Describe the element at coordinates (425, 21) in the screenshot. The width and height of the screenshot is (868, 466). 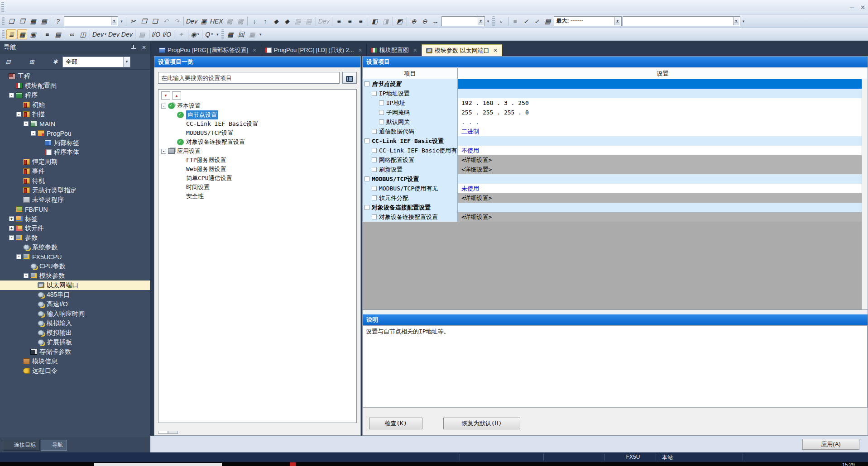
I see `toolbar-button: ⊖` at that location.